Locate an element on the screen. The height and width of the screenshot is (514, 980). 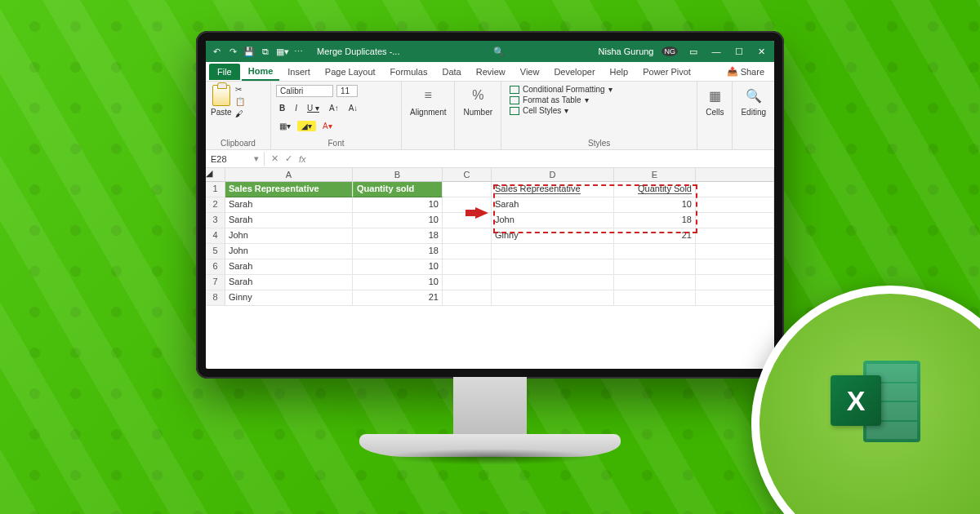
save-icon: 💾 is located at coordinates (249, 52).